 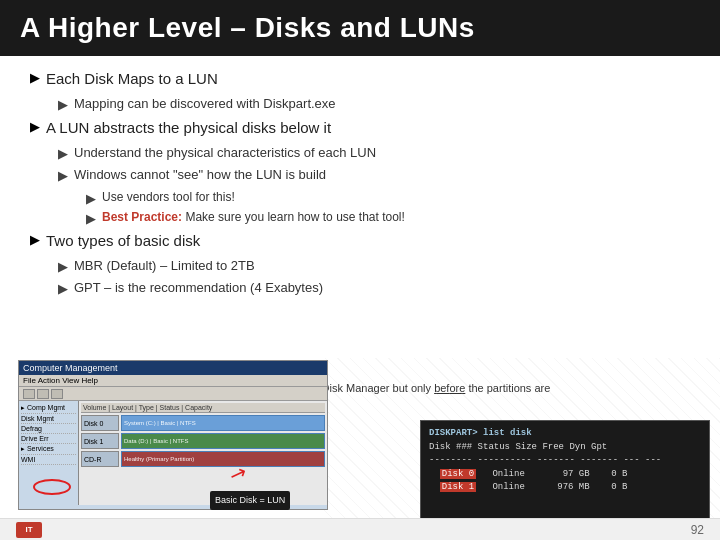 I want to click on caption-underline: before, so click(x=450, y=388).